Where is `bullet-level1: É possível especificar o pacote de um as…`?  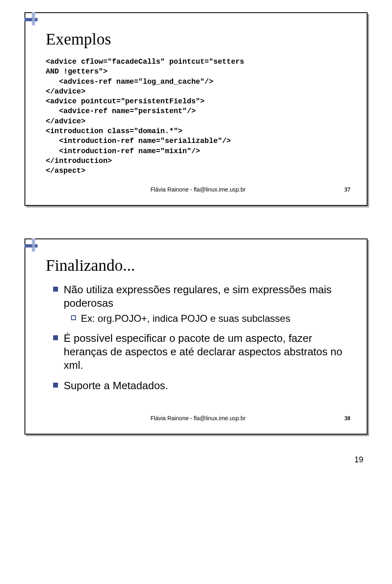 bullet-level1: É possível especificar o pacote de um as… is located at coordinates (202, 352).